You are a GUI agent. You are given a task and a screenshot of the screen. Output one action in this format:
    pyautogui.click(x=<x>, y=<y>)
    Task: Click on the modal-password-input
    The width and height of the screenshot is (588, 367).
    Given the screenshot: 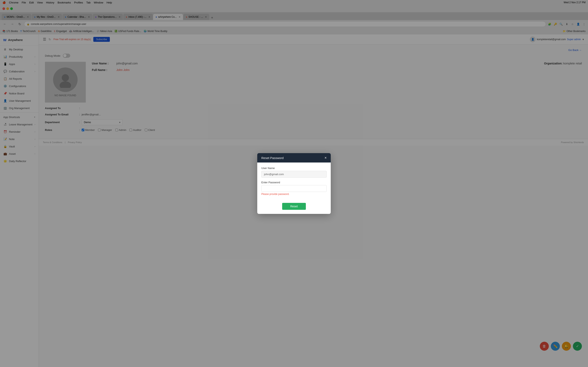 What is the action you would take?
    pyautogui.click(x=294, y=188)
    